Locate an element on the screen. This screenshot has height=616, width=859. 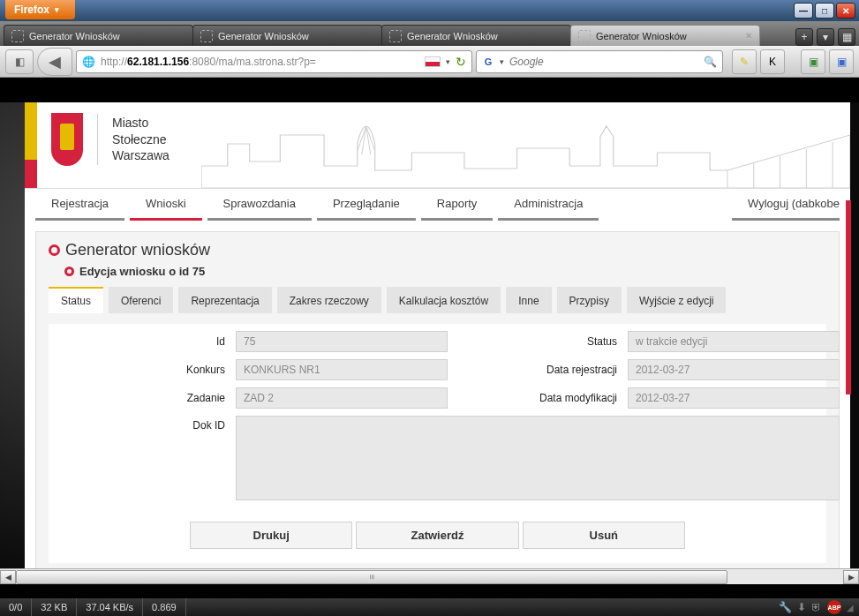
print-button: Drukuj is located at coordinates (271, 535).